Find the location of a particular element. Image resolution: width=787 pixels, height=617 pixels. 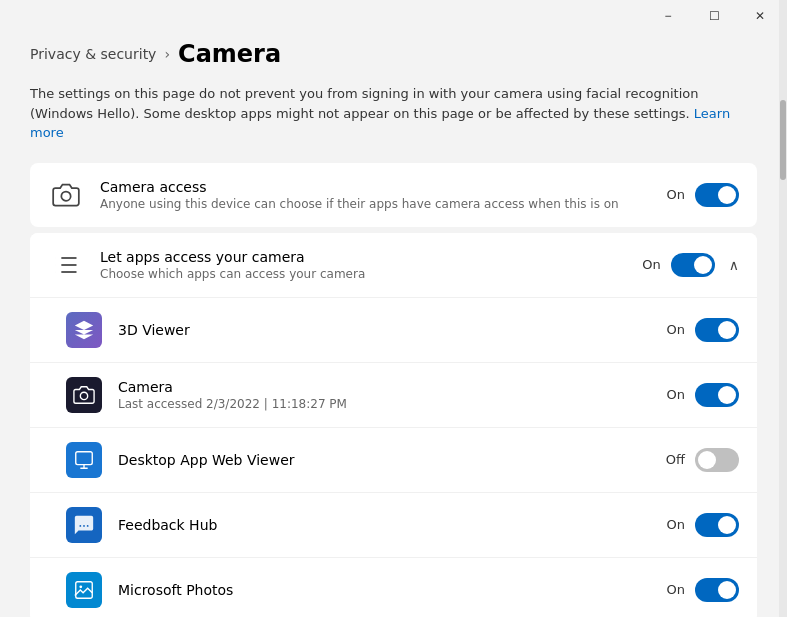

camera-app-title: Camera is located at coordinates (384, 387).